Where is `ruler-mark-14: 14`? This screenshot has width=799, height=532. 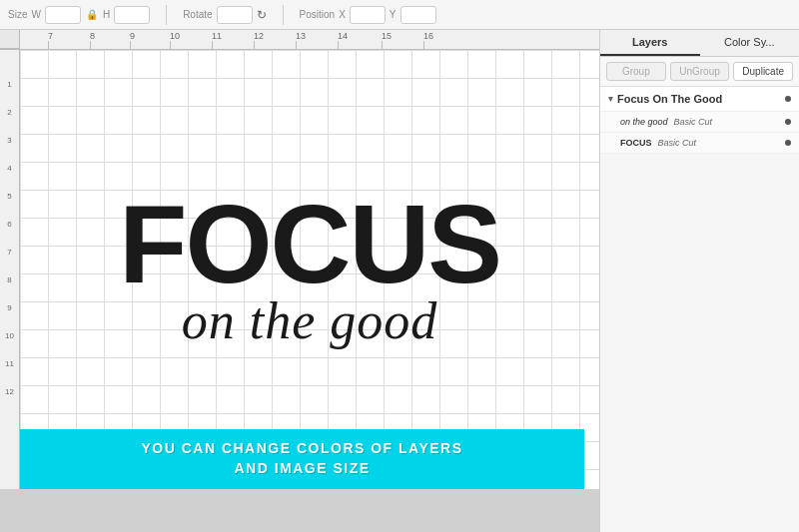 ruler-mark-14: 14 is located at coordinates (343, 36).